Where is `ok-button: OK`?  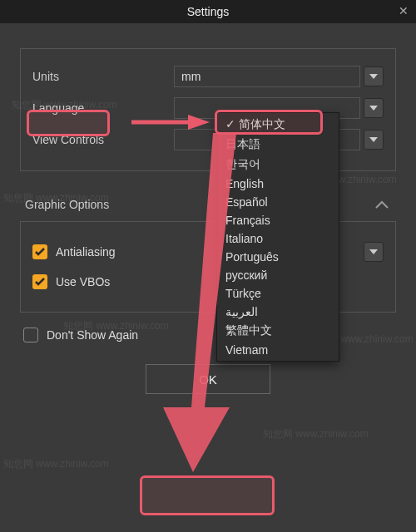
ok-button: OK is located at coordinates (208, 379).